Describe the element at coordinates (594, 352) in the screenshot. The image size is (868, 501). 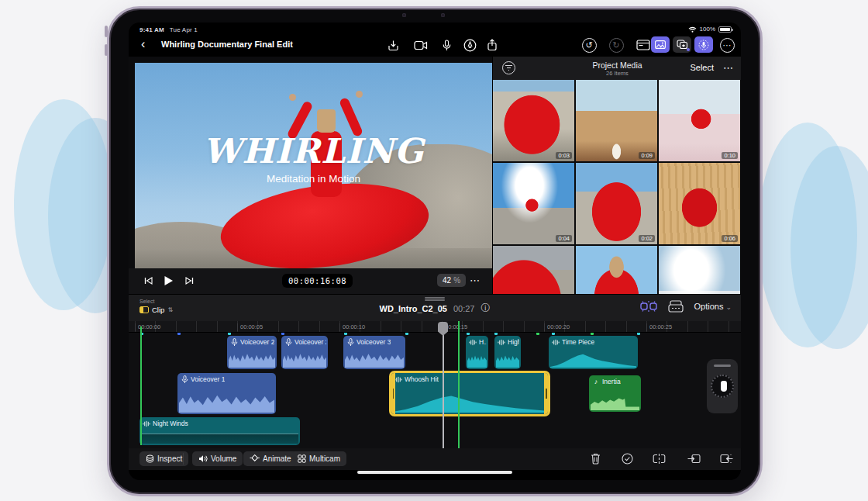
I see `timeline-clip-time-piece: Time Piece` at that location.